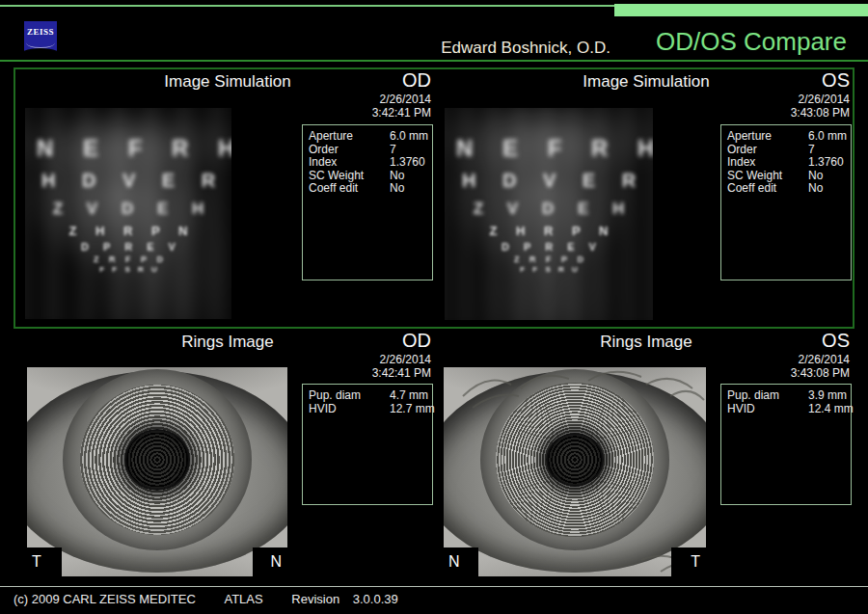  What do you see at coordinates (417, 81) in the screenshot?
I see `sim-od-eye-label: OD` at bounding box center [417, 81].